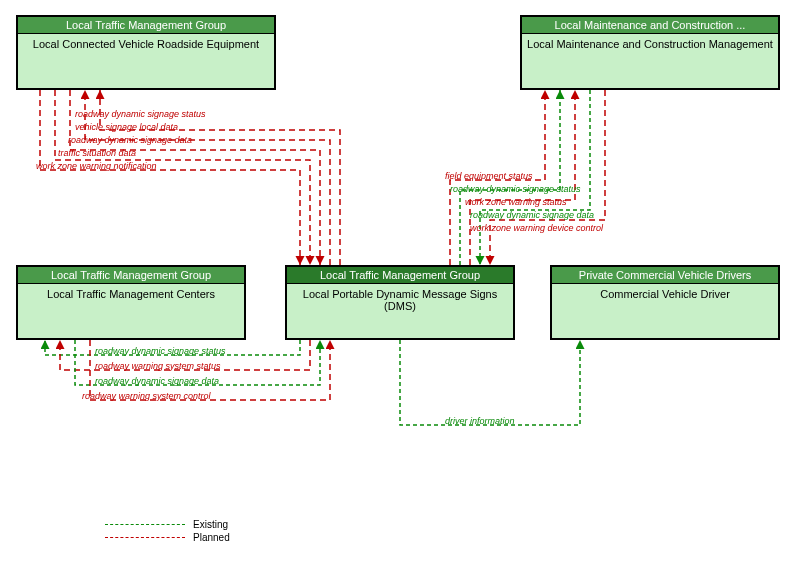 The image size is (788, 575). Describe the element at coordinates (146, 396) in the screenshot. I see `flow-label: roadway warning system control` at that location.